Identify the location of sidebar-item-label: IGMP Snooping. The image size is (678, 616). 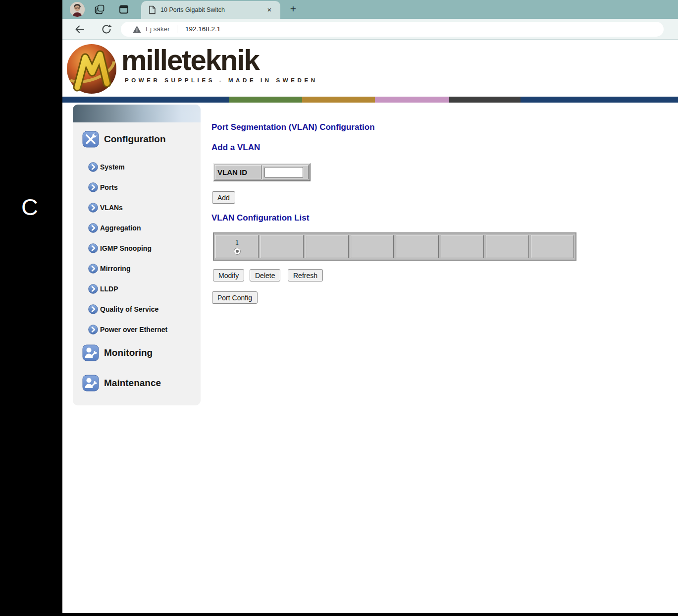
(126, 248).